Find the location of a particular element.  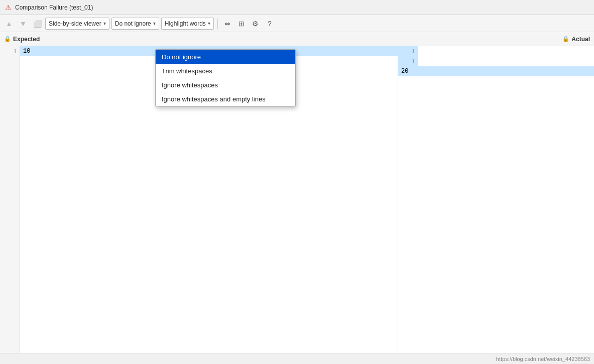

dropdown-item-ignore-whitespaces: Ignore whitespaces is located at coordinates (225, 85).